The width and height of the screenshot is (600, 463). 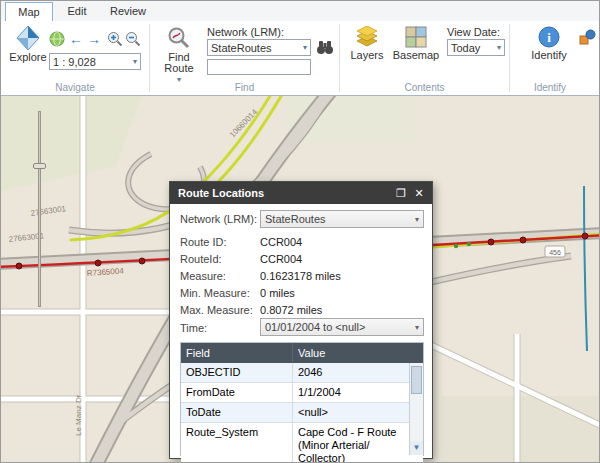 I want to click on maximize-icon: ❐, so click(x=401, y=193).